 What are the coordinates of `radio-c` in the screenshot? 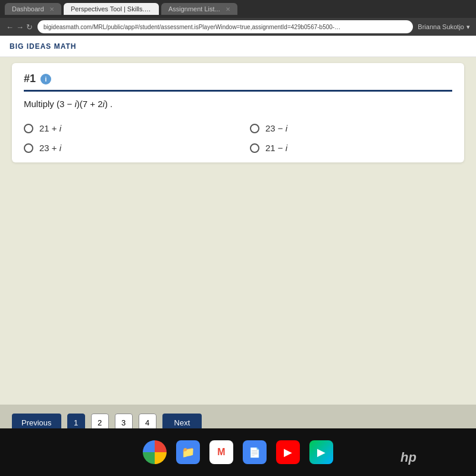 It's located at (29, 148).